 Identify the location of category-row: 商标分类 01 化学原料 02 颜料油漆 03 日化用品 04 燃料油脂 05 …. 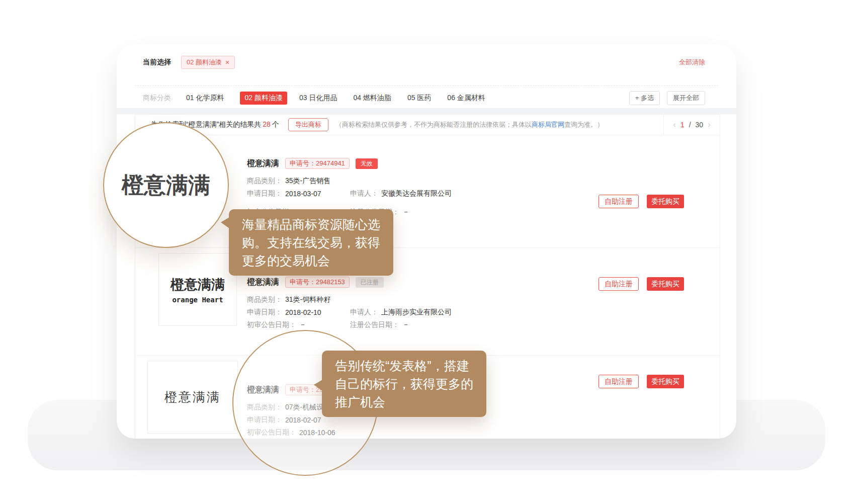
(424, 98).